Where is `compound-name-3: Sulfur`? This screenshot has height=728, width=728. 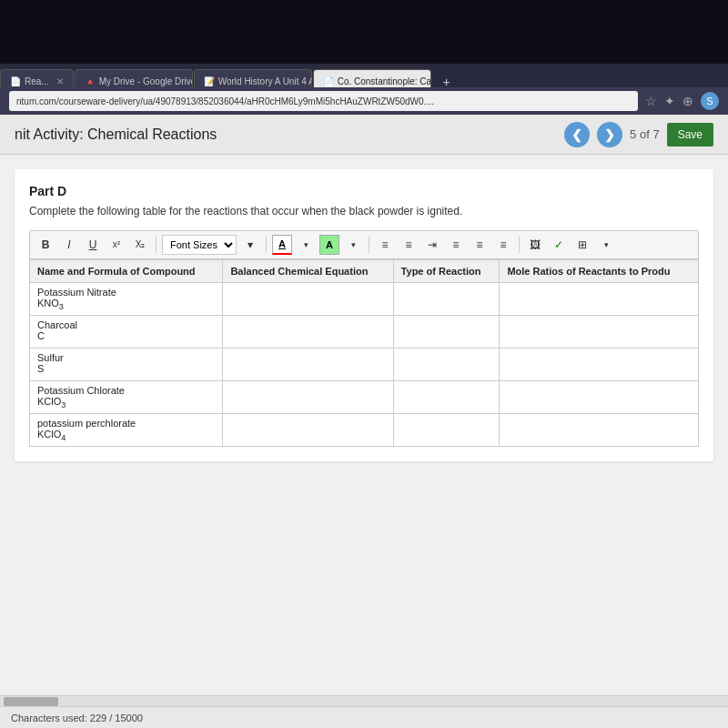 compound-name-3: Sulfur is located at coordinates (126, 358).